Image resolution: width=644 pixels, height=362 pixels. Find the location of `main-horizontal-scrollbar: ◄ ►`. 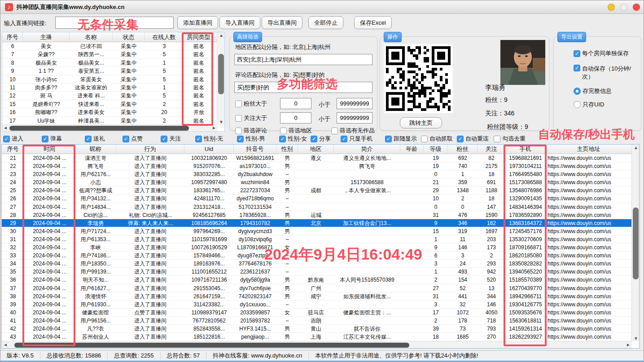

main-horizontal-scrollbar: ◄ ► is located at coordinates (317, 345).